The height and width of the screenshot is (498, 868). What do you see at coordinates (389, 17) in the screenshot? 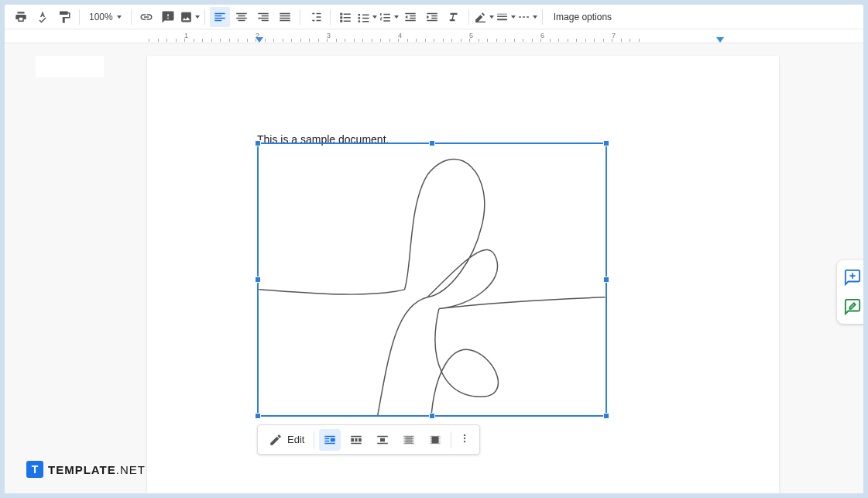
I see `numbered-list-dropdown` at bounding box center [389, 17].